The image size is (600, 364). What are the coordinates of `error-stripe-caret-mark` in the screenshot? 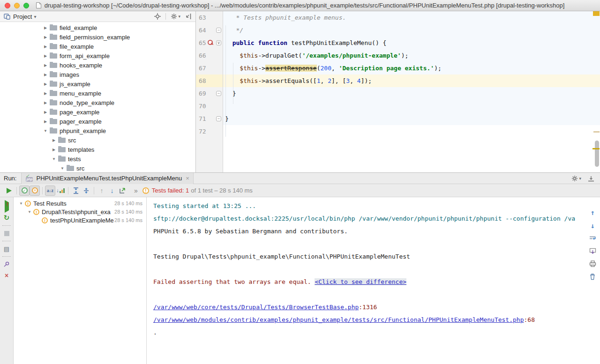 It's located at (596, 149).